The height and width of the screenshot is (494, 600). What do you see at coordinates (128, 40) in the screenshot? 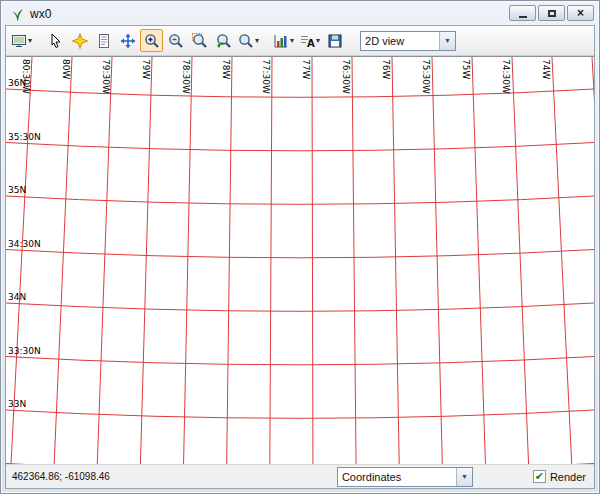
I see `tool-pan` at bounding box center [128, 40].